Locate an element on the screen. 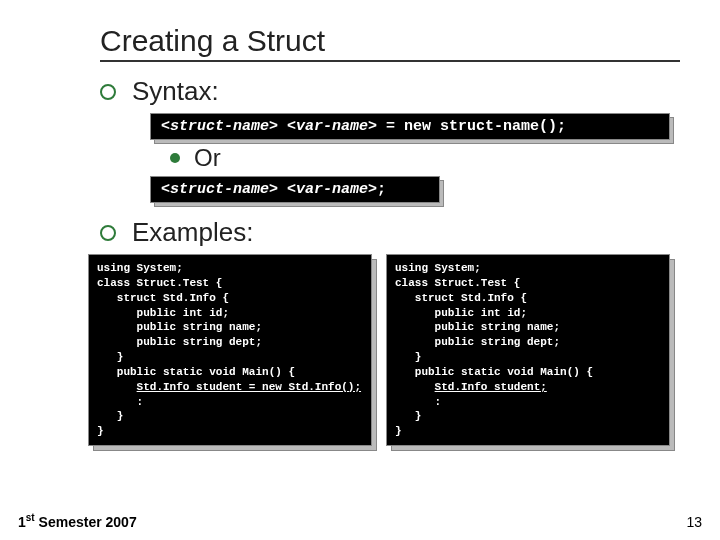 The image size is (720, 540). code-end: ; is located at coordinates (382, 190).